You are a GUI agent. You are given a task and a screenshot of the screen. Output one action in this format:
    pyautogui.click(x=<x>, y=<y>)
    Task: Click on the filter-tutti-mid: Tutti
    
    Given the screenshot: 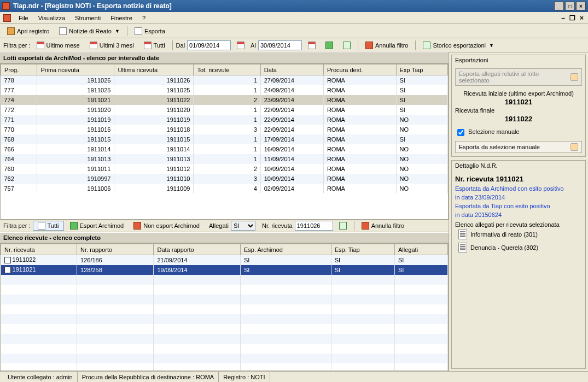 What is the action you would take?
    pyautogui.click(x=48, y=226)
    